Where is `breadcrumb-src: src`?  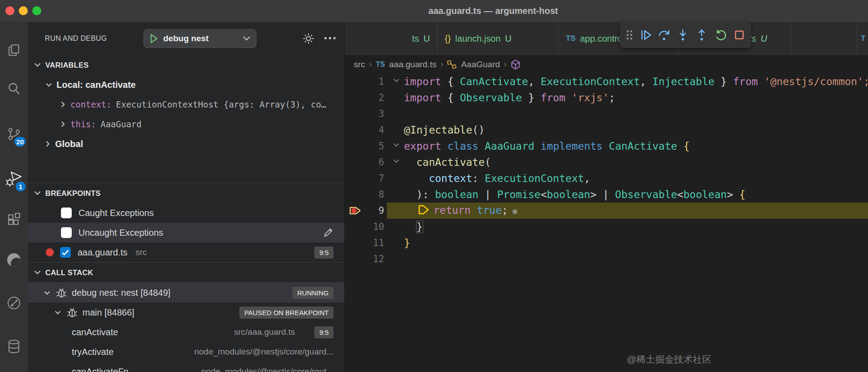
breadcrumb-src: src is located at coordinates (360, 65).